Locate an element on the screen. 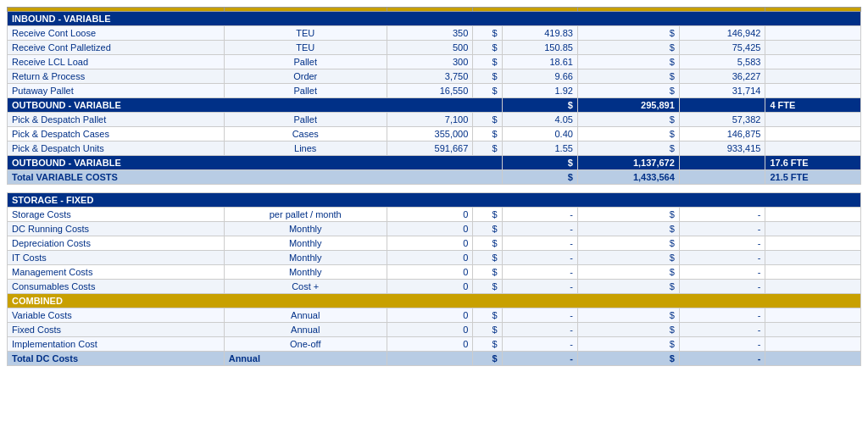 The image size is (868, 444). row-task: Consumables Costs is located at coordinates (116, 286).